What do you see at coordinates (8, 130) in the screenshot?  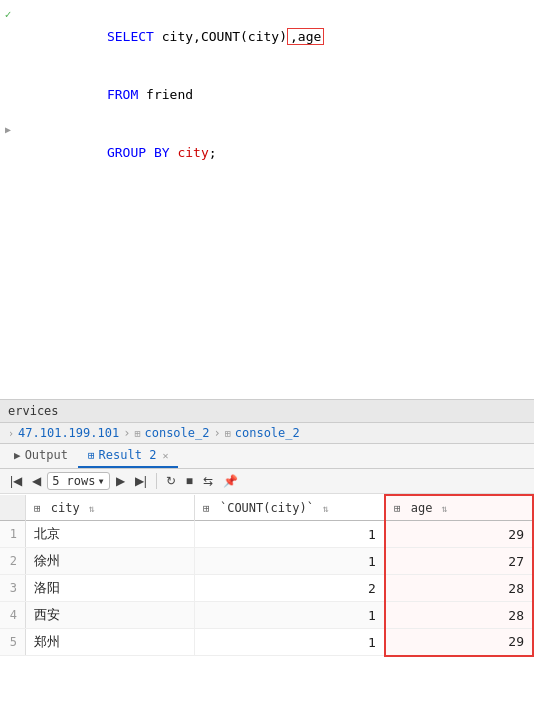 I see `arrow-icon: ▶` at bounding box center [8, 130].